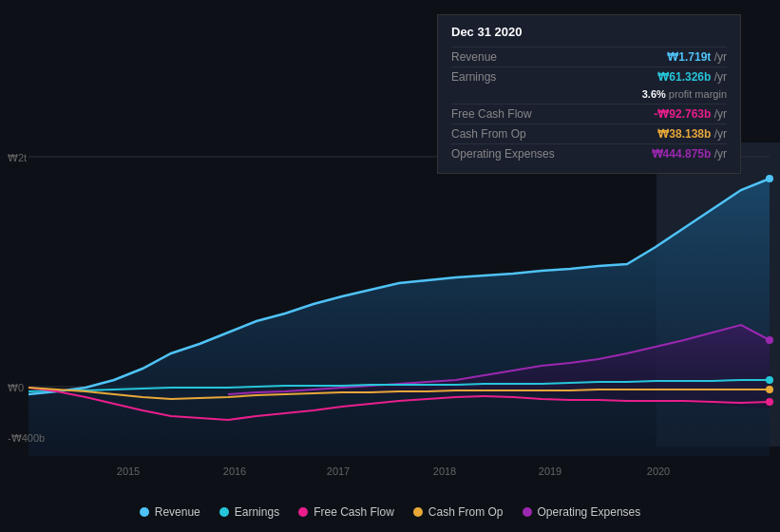  I want to click on tooltip-row-revenue: Revenue ₩1.719t /yr, so click(589, 57).